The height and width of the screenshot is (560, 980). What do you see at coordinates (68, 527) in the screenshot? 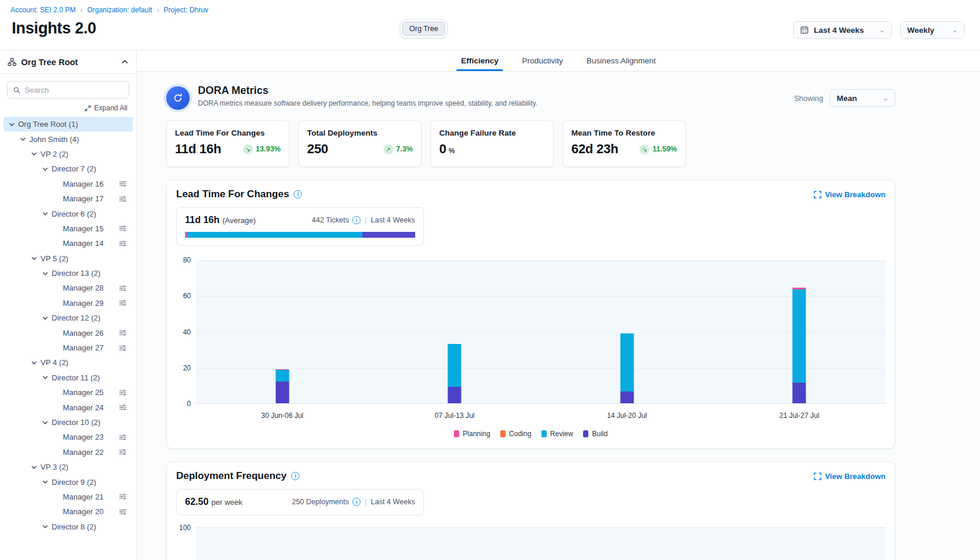
I see `tree-item: Director 8 (2)` at bounding box center [68, 527].